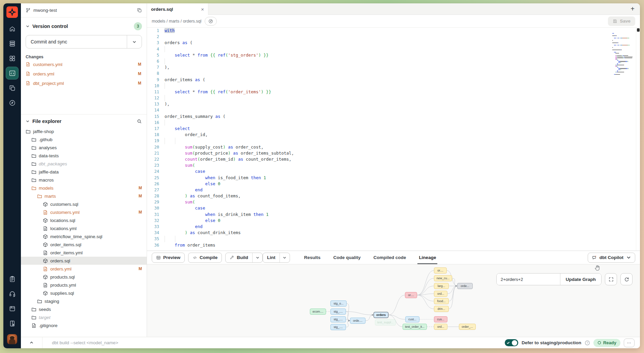 The image size is (644, 353). What do you see at coordinates (312, 258) in the screenshot?
I see `tab-results: Results` at bounding box center [312, 258].